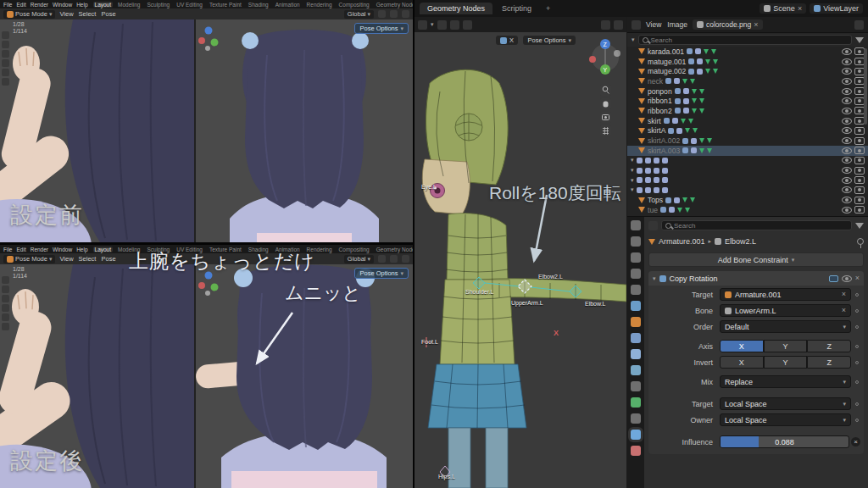 The height and width of the screenshot is (488, 868). What do you see at coordinates (636, 225) in the screenshot?
I see `tool-tab-icon` at bounding box center [636, 225].